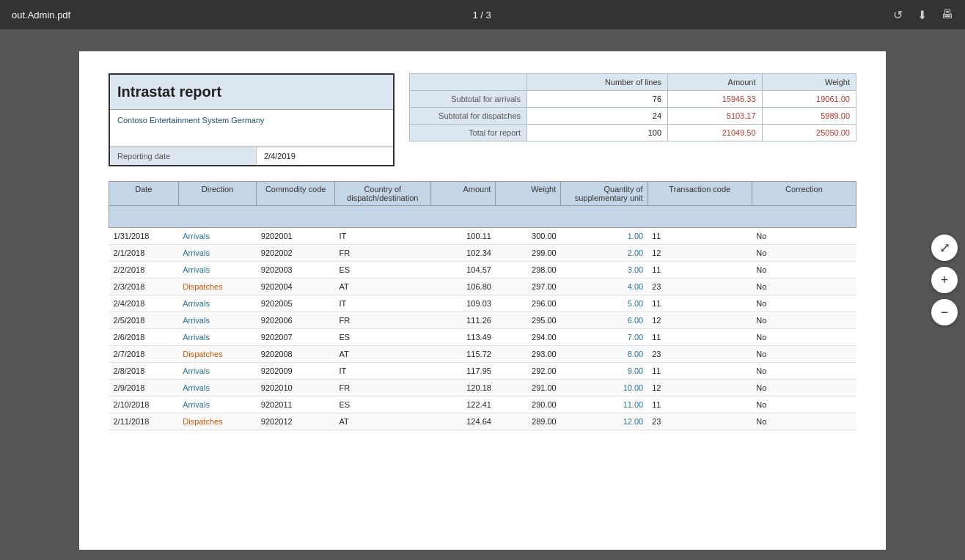  I want to click on date-value: 2/4/2019, so click(280, 156).